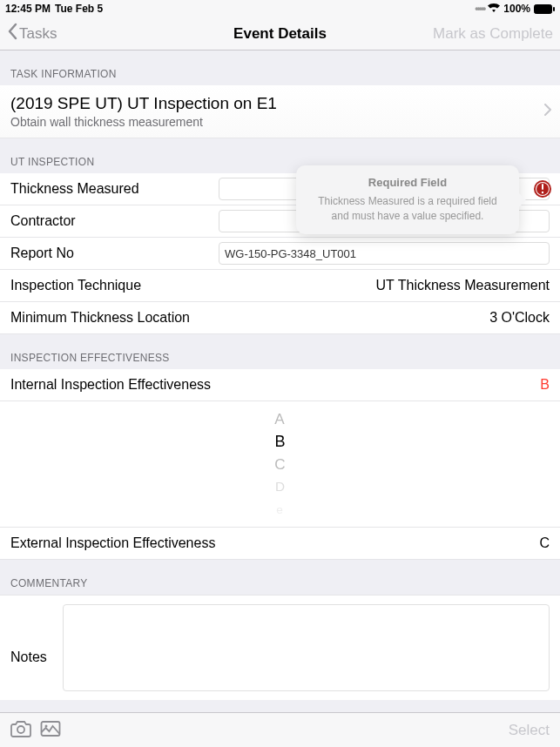 Image resolution: width=560 pixels, height=747 pixels. I want to click on back-button: Tasks, so click(31, 33).